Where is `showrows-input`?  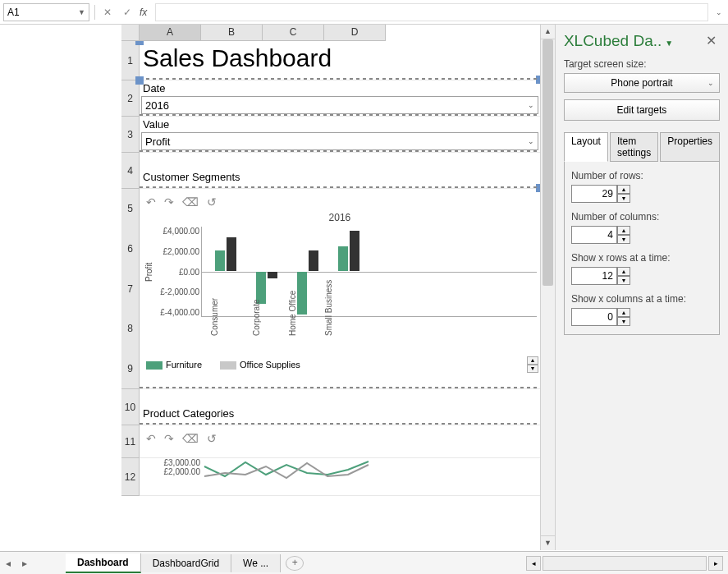 showrows-input is located at coordinates (594, 276).